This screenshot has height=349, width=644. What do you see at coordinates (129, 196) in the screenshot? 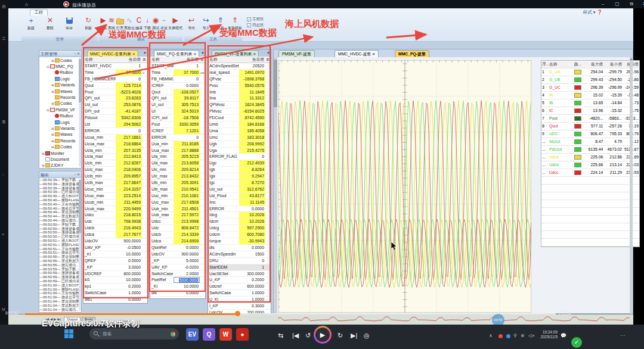
I see `variable-value: 223.2514` at bounding box center [129, 196].